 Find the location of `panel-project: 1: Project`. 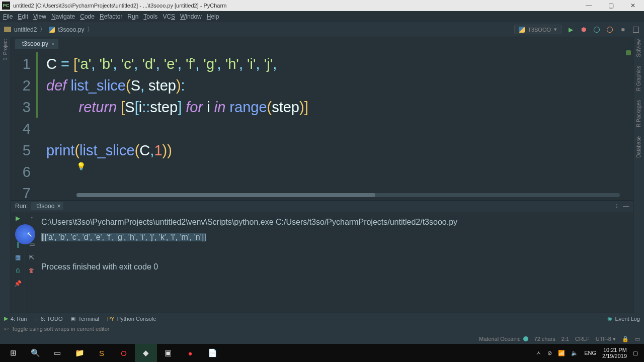

panel-project: 1: Project is located at coordinates (5, 50).